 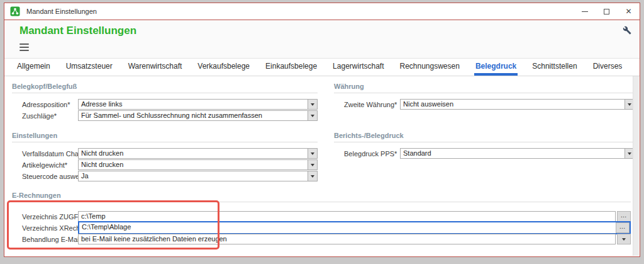 What do you see at coordinates (608, 67) in the screenshot?
I see `tab-diverses: Diverses` at bounding box center [608, 67].